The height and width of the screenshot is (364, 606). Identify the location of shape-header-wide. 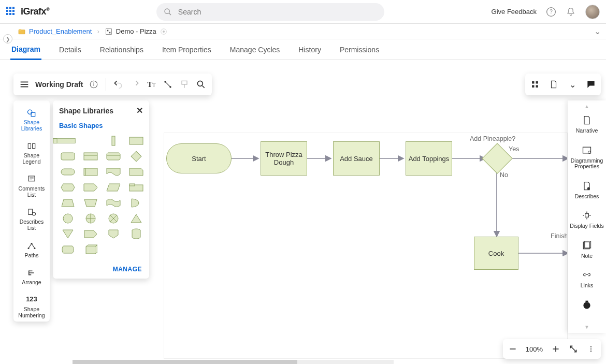
(68, 141).